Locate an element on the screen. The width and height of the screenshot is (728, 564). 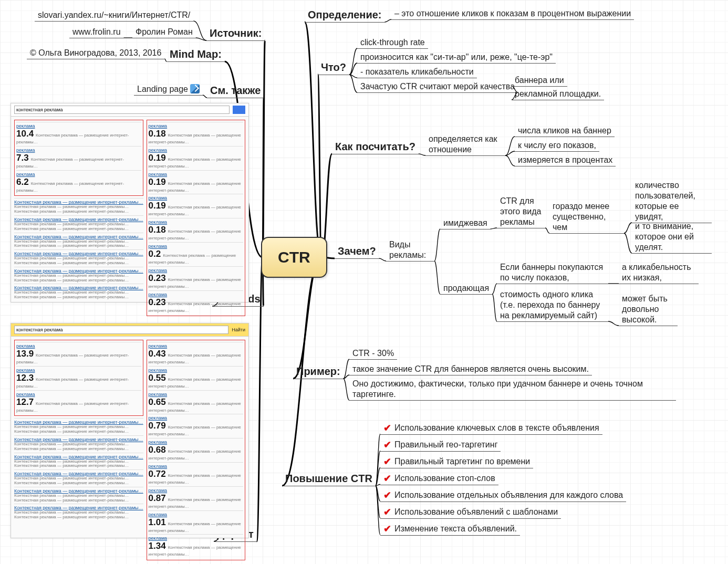
improve-item: Правильный таргетинг по времени is located at coordinates (457, 461).